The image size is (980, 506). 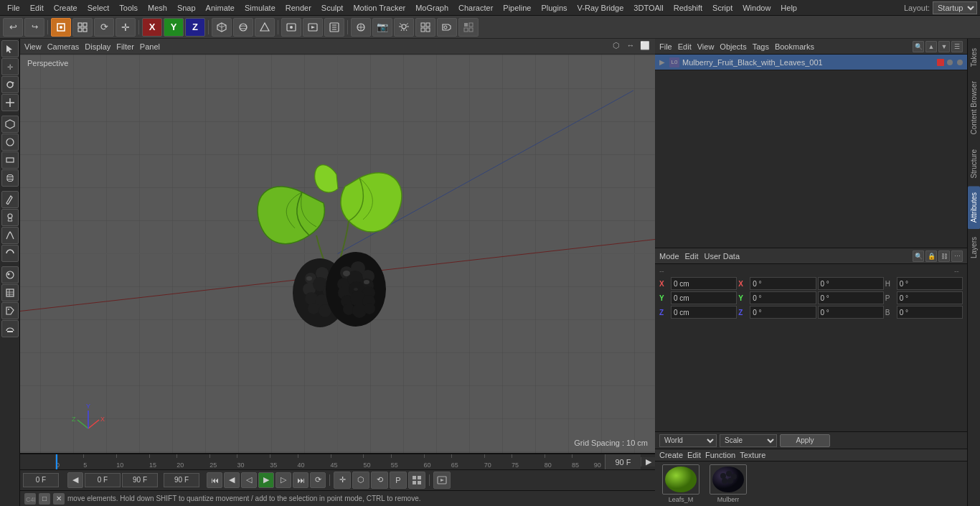 What do you see at coordinates (37, 8) in the screenshot?
I see `menu-edit: Edit` at bounding box center [37, 8].